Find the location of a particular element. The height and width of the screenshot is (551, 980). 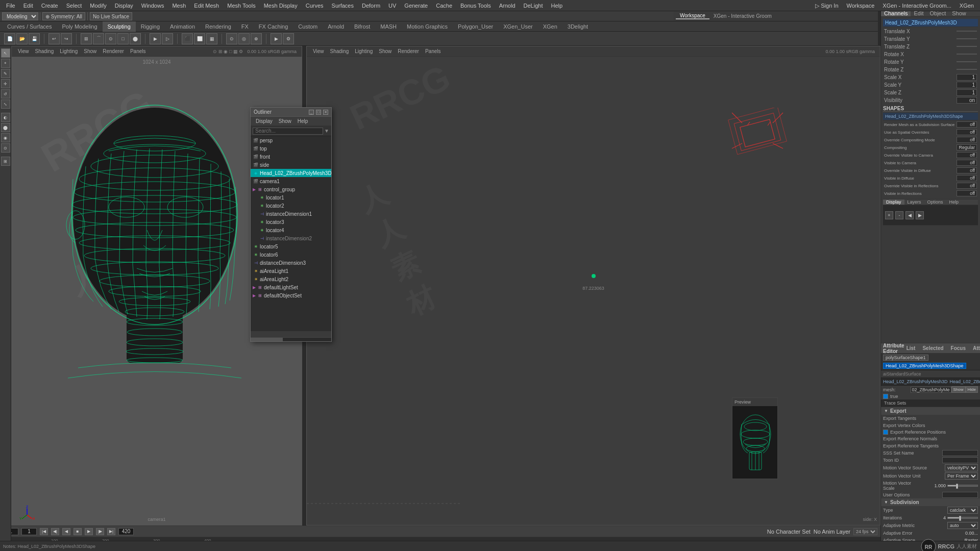

vp-right-lighting: Lighting is located at coordinates (363, 51).